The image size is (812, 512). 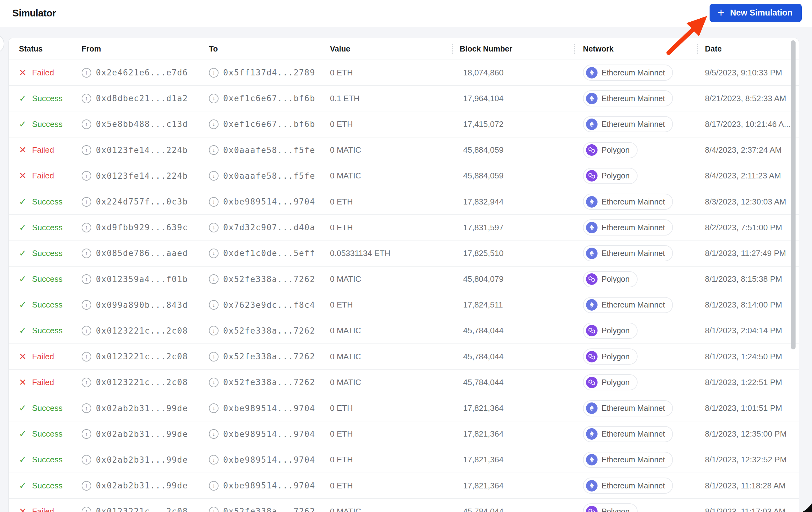 I want to click on column-header-status: Status, so click(x=50, y=49).